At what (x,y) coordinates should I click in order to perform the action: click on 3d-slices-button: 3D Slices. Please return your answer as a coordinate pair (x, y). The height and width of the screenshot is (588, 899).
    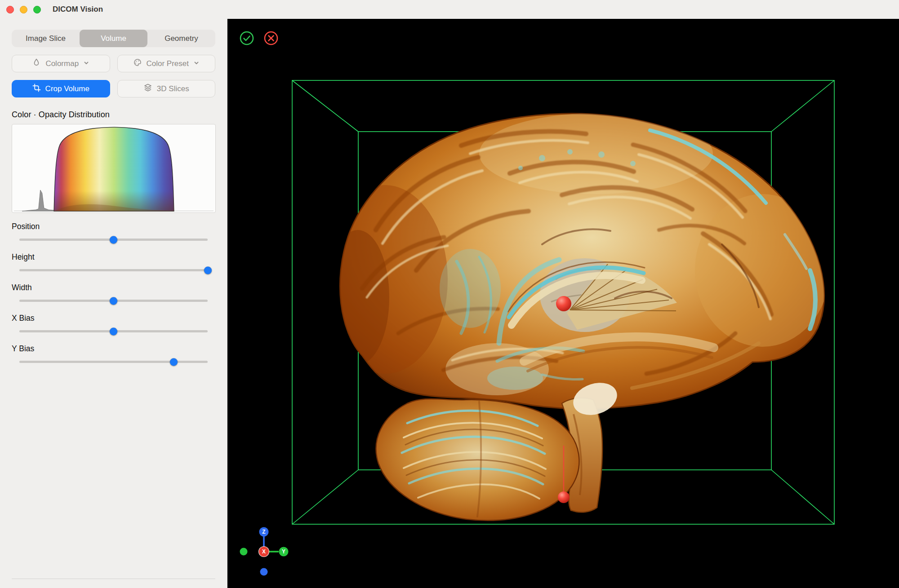
    Looking at the image, I should click on (166, 89).